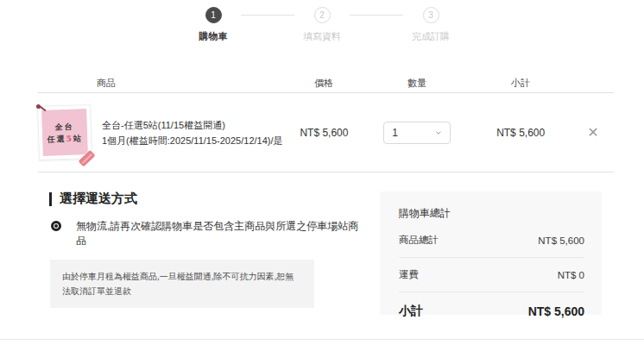 Image resolution: width=644 pixels, height=345 pixels. Describe the element at coordinates (65, 133) in the screenshot. I see `product-thumb-text: 全台 任選5站` at that location.